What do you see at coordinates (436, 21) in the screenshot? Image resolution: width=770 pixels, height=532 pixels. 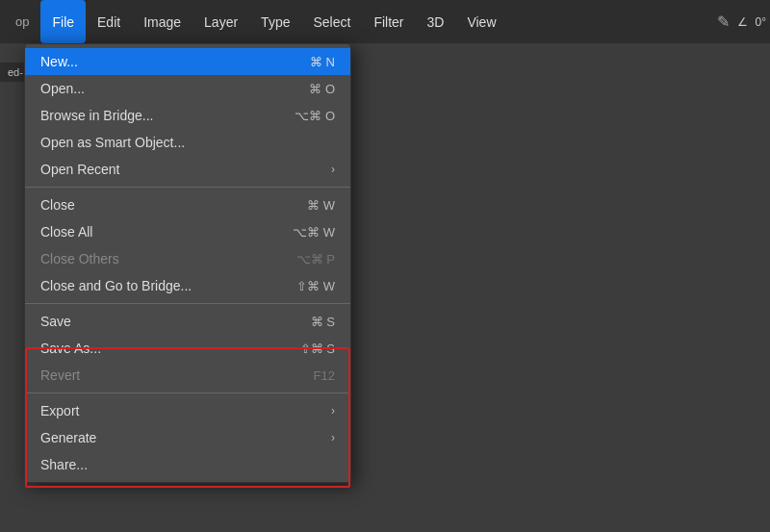 I see `menu-3d: 3D` at bounding box center [436, 21].